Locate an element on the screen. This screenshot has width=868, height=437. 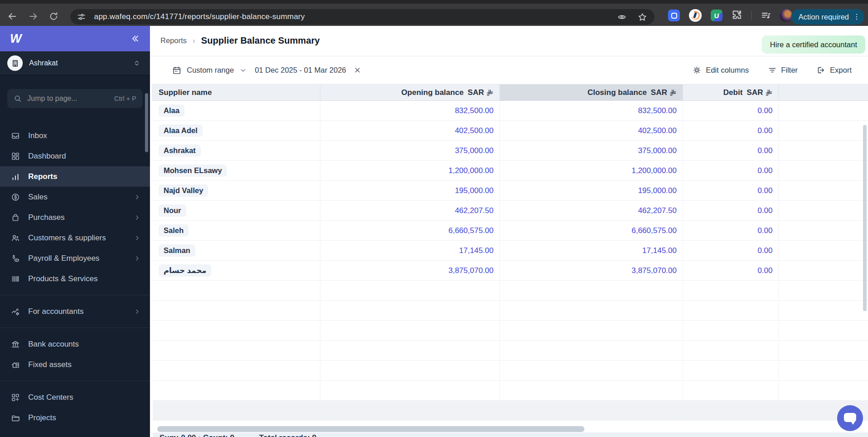
opening-balance-cell: 375,000.00 is located at coordinates (410, 151).